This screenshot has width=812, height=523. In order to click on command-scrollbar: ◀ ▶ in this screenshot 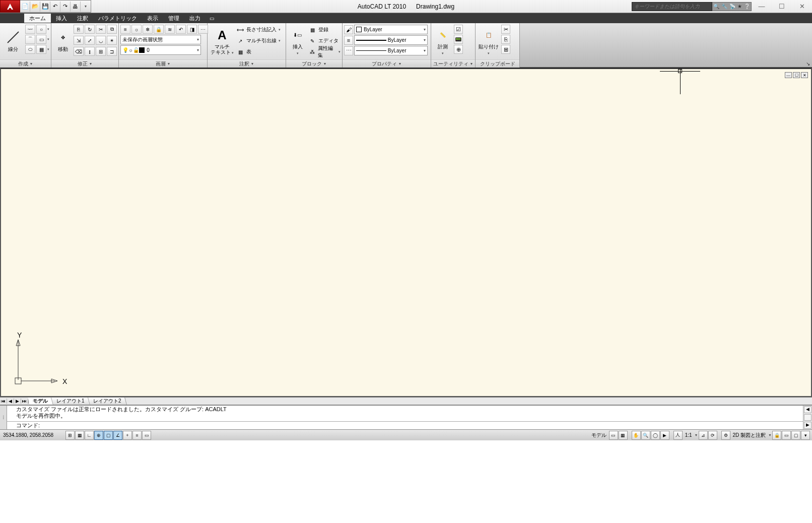, I will do `click(807, 417)`.